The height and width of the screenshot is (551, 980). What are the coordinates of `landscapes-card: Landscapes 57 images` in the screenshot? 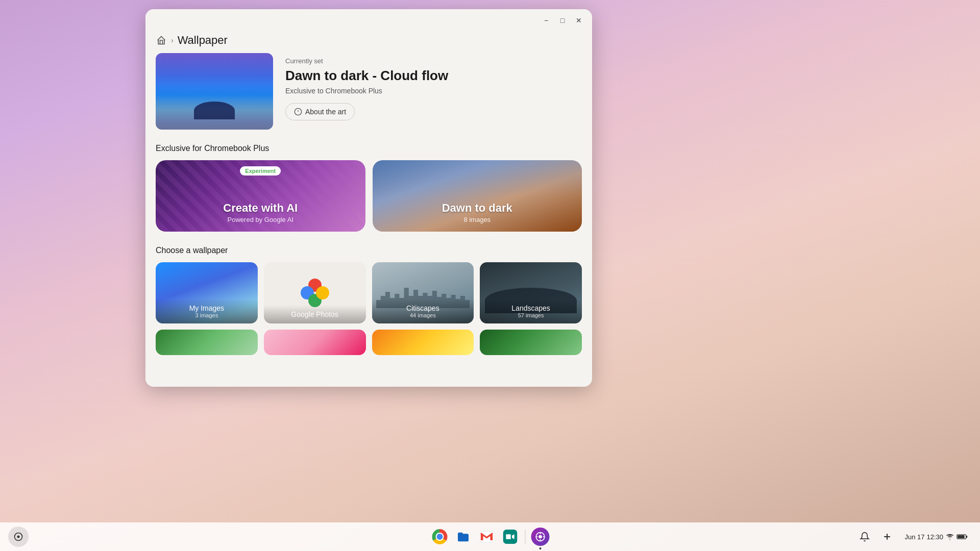 It's located at (531, 293).